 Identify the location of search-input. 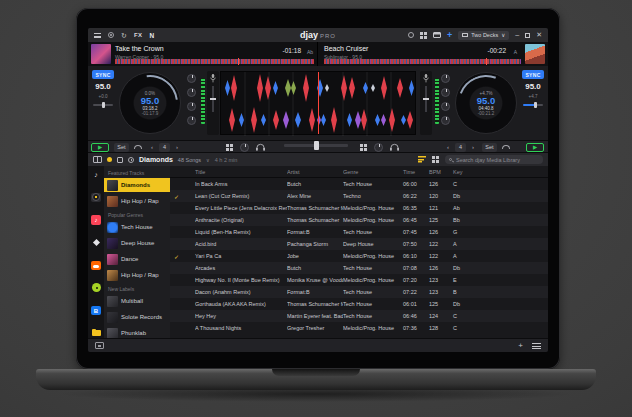
(494, 160).